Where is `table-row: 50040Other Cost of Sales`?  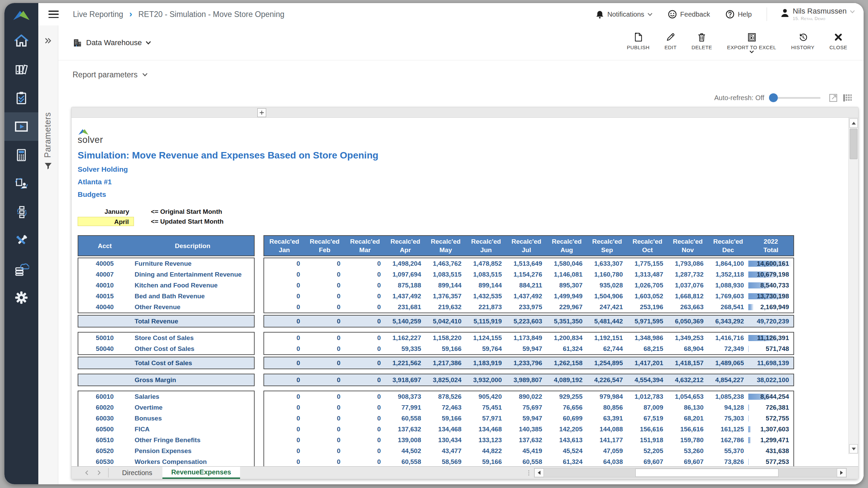 table-row: 50040Other Cost of Sales is located at coordinates (166, 349).